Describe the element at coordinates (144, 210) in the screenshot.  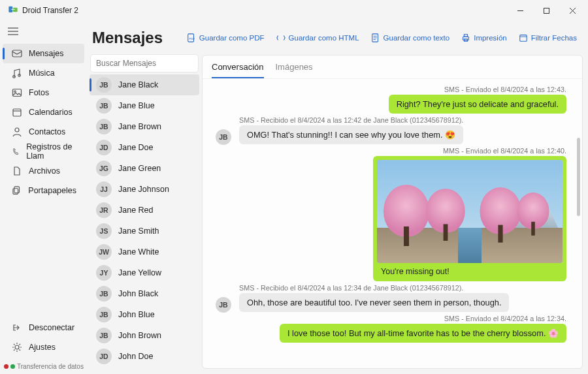
I see `contact-item: JRJane Red` at that location.